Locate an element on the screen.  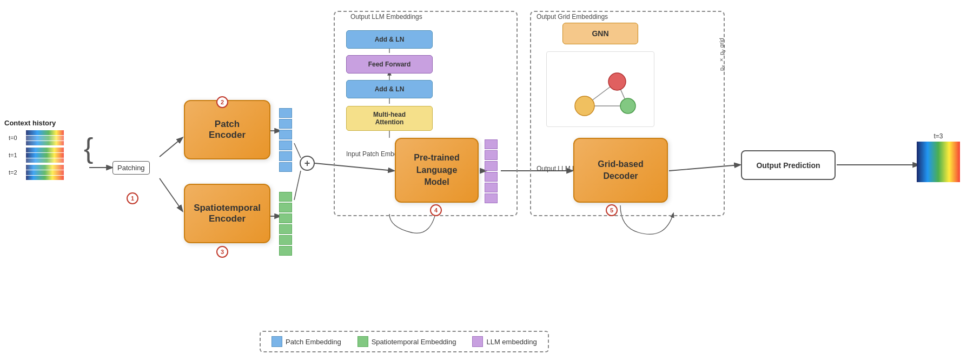
circled-num-4: 4 is located at coordinates (436, 210).